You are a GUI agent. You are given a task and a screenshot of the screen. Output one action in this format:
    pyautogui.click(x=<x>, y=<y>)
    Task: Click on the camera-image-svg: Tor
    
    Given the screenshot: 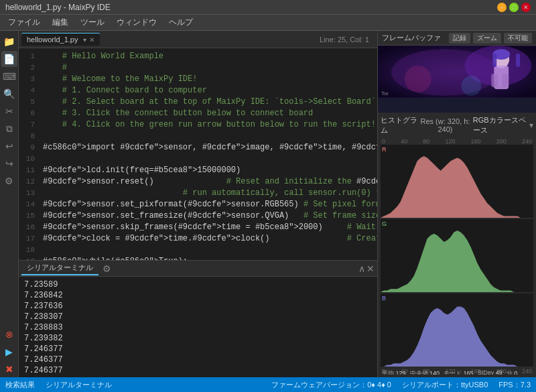 What is the action you would take?
    pyautogui.click(x=457, y=72)
    